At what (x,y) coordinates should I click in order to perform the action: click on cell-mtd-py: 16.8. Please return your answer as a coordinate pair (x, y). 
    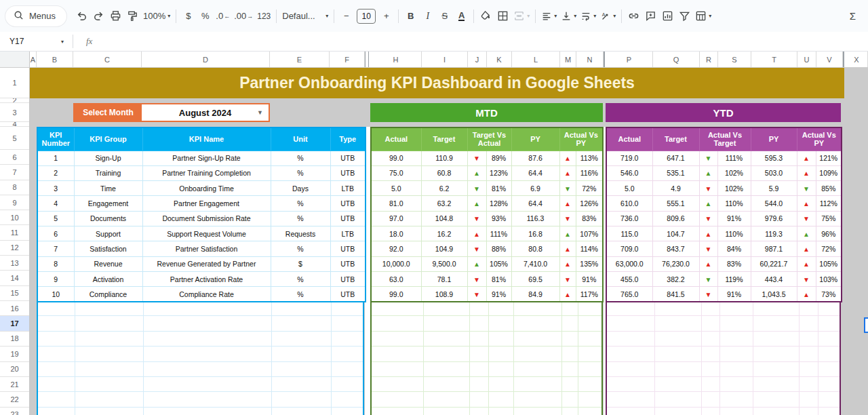
    Looking at the image, I should click on (536, 233).